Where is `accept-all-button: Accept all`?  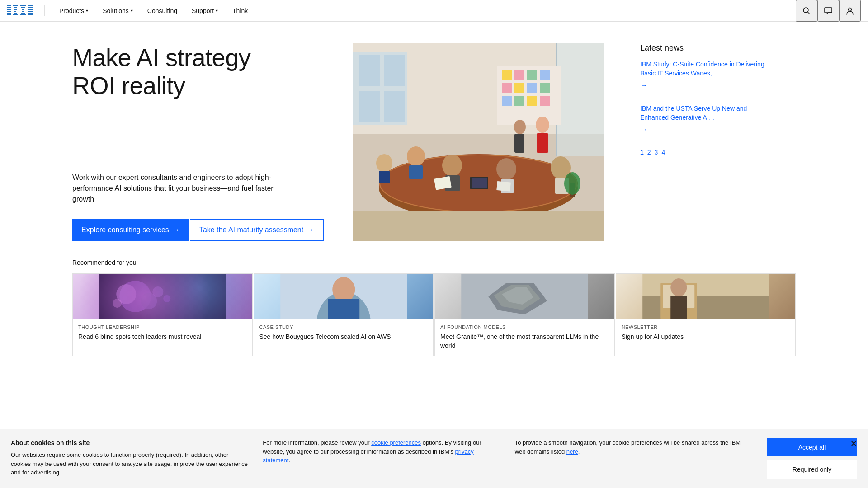
accept-all-button: Accept all is located at coordinates (812, 447).